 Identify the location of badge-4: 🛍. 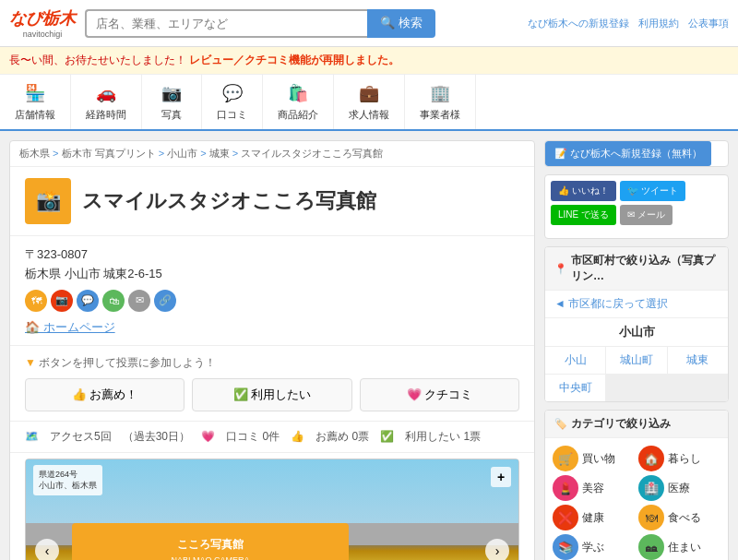
(113, 301).